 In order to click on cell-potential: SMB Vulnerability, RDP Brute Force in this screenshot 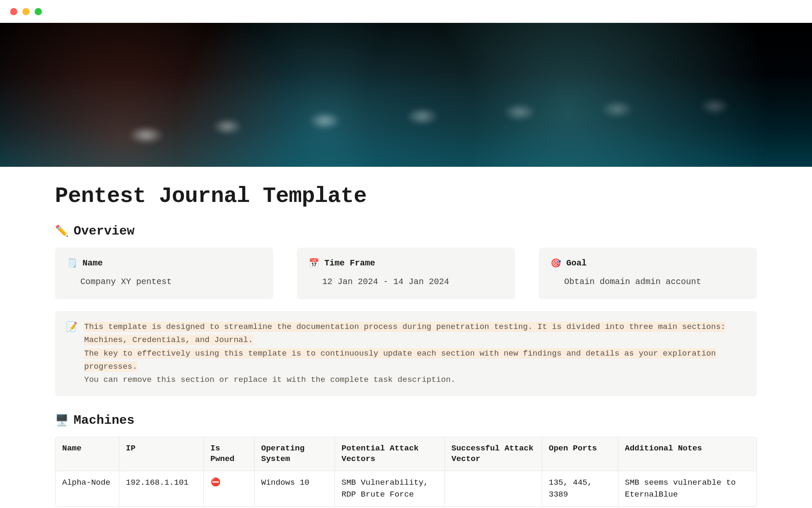, I will do `click(390, 489)`.